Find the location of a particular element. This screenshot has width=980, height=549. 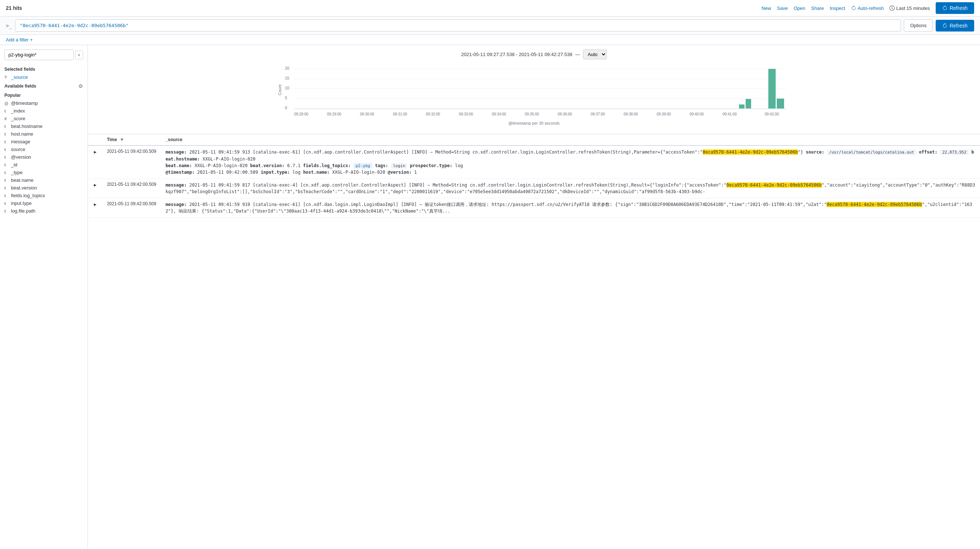

field-type-beat-hostname: t is located at coordinates (7, 126).